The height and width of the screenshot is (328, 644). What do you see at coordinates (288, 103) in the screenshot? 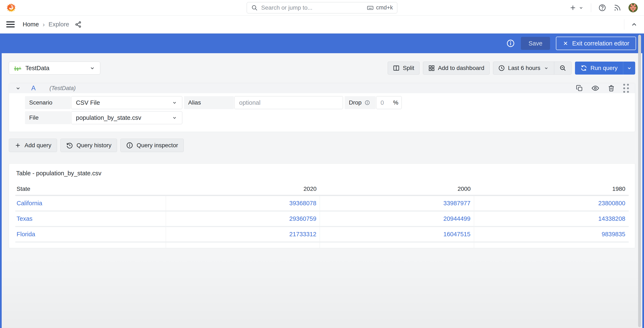
I see `alias-input` at bounding box center [288, 103].